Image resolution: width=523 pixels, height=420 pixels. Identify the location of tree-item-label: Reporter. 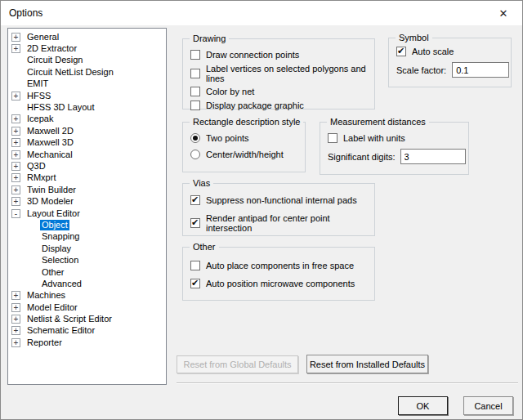
(44, 343).